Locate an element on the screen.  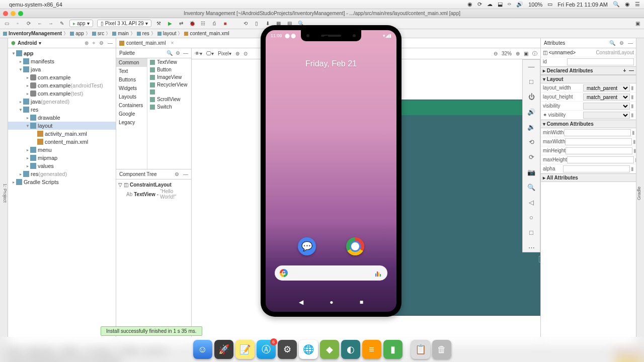
volume-icon: 🔊 is located at coordinates (520, 4).